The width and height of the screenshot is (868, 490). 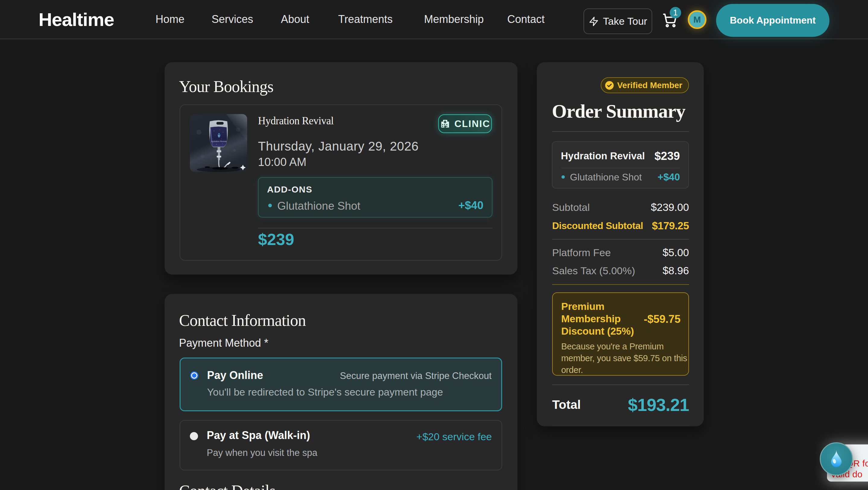 I want to click on svg-text: Hydration Revival, so click(x=219, y=142).